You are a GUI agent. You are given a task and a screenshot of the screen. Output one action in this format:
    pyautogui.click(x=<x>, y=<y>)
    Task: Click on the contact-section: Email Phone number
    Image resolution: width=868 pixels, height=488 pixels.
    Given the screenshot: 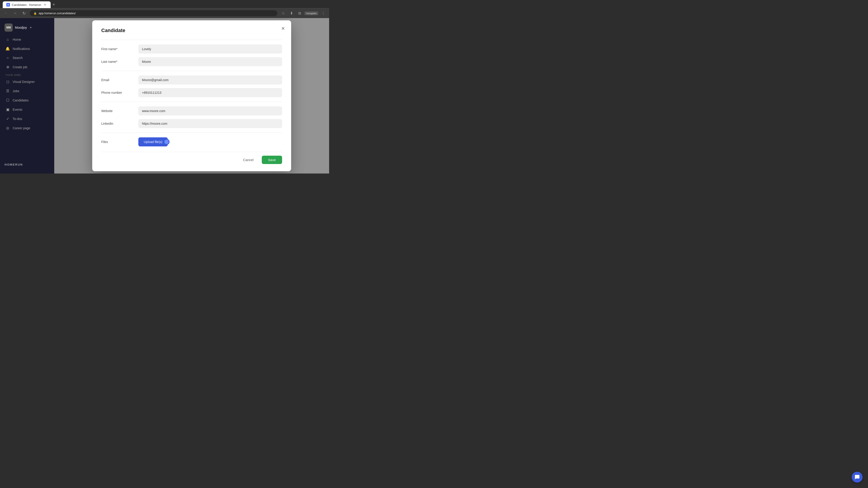 What is the action you would take?
    pyautogui.click(x=192, y=84)
    